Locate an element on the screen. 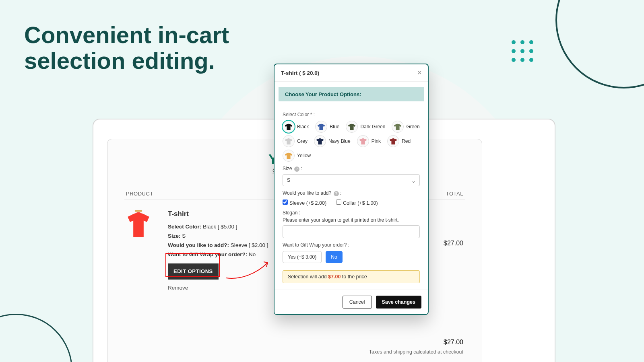 The image size is (644, 362). addon-collar-checkbox: Collar (+$ 1.00) is located at coordinates (357, 203).